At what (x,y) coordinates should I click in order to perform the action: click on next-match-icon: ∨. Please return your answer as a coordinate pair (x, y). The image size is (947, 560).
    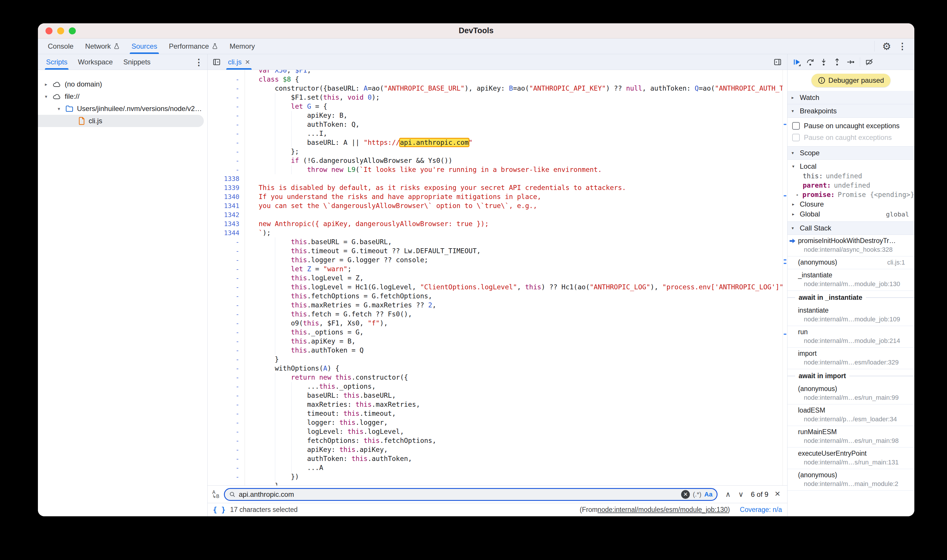
    Looking at the image, I should click on (741, 494).